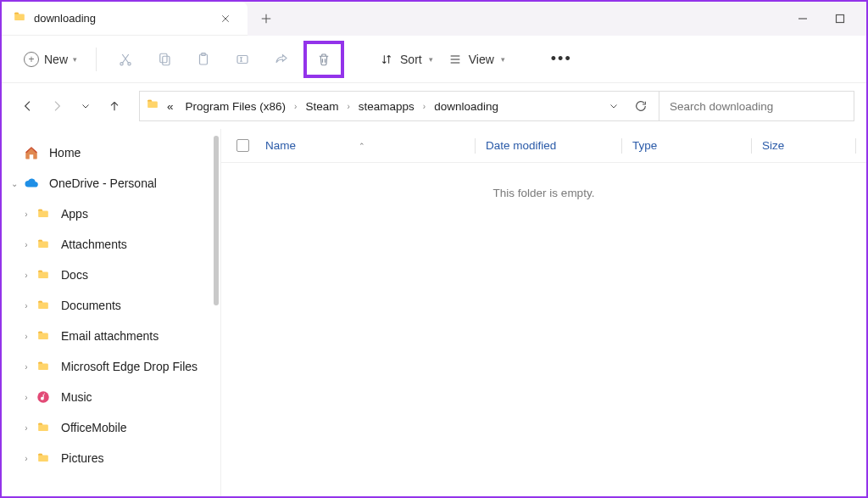 This screenshot has height=498, width=868. I want to click on share-button, so click(281, 59).